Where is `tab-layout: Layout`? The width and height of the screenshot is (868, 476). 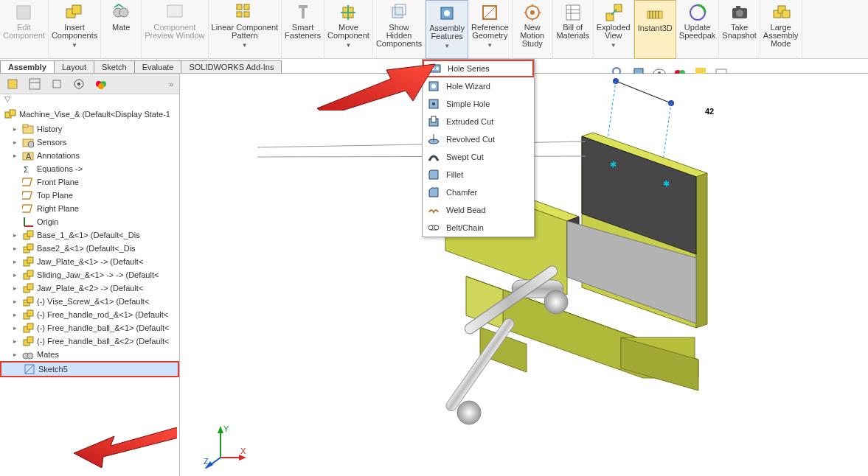
tab-layout: Layout is located at coordinates (74, 66).